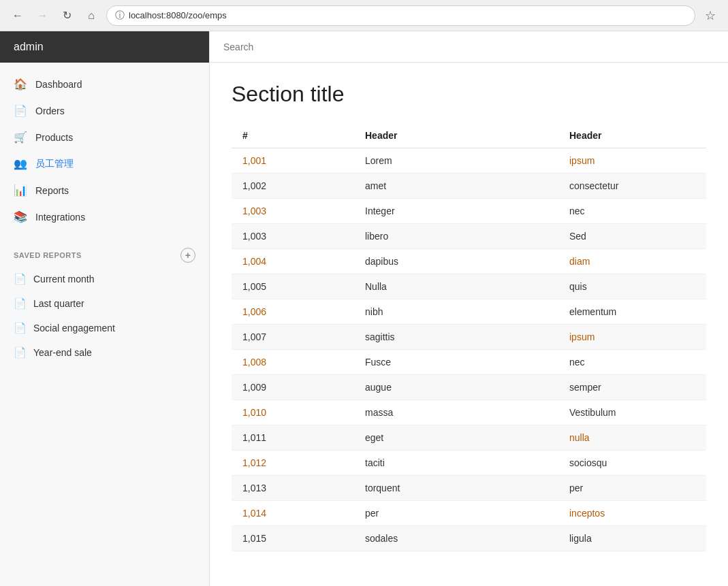 The width and height of the screenshot is (728, 586). Describe the element at coordinates (632, 312) in the screenshot. I see `cell-col2-6: elementum` at that location.